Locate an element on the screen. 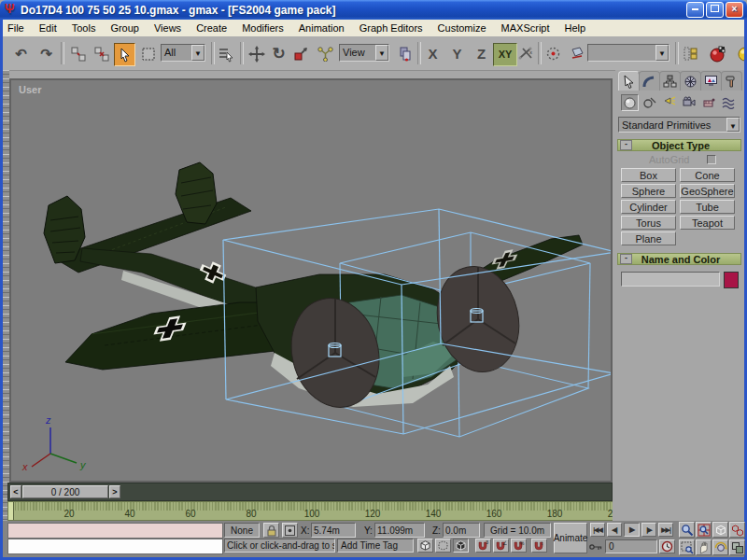 The height and width of the screenshot is (560, 747). selection-filter-dropdown: All▼ is located at coordinates (183, 52).